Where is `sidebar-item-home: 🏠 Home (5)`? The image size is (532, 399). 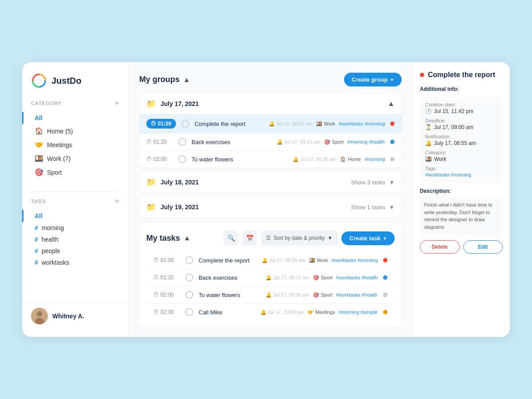 sidebar-item-home: 🏠 Home (5) is located at coordinates (75, 131).